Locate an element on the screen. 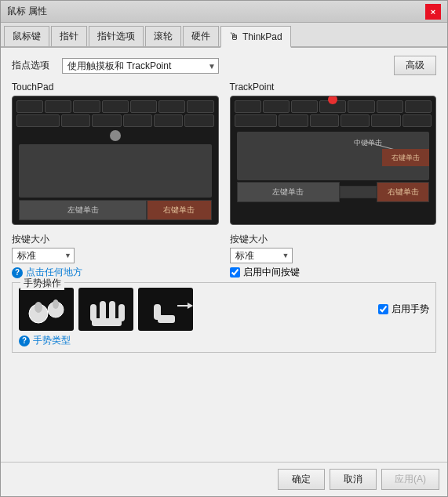 Image resolution: width=448 pixels, height=497 pixels. title-bar: 鼠标 属性 × is located at coordinates (224, 12).